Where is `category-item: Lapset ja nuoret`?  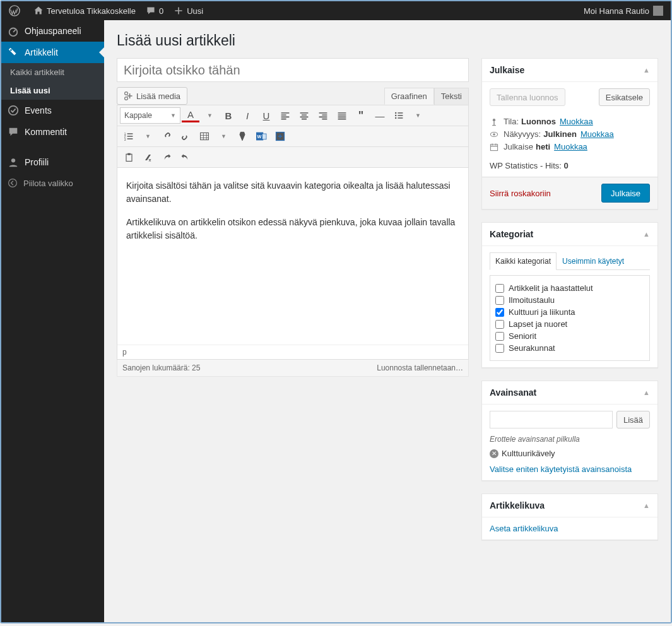 category-item: Lapset ja nuoret is located at coordinates (570, 324).